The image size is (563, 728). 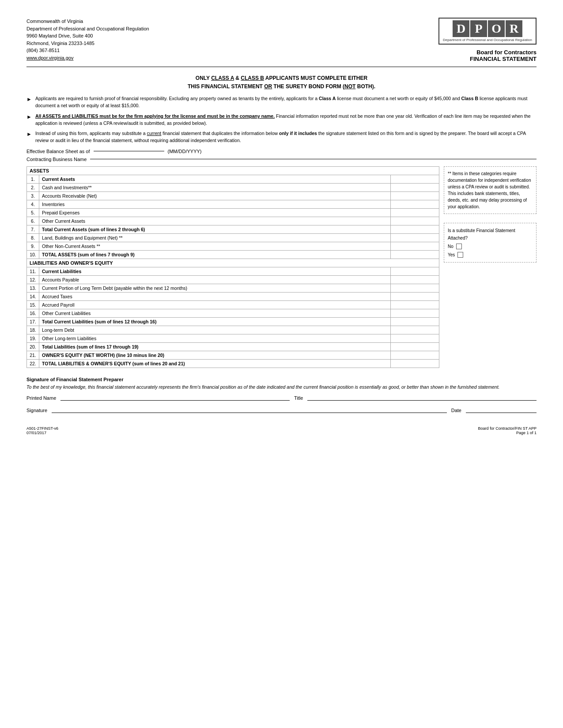 What do you see at coordinates (33, 204) in the screenshot?
I see `row-num: 4.` at bounding box center [33, 204].